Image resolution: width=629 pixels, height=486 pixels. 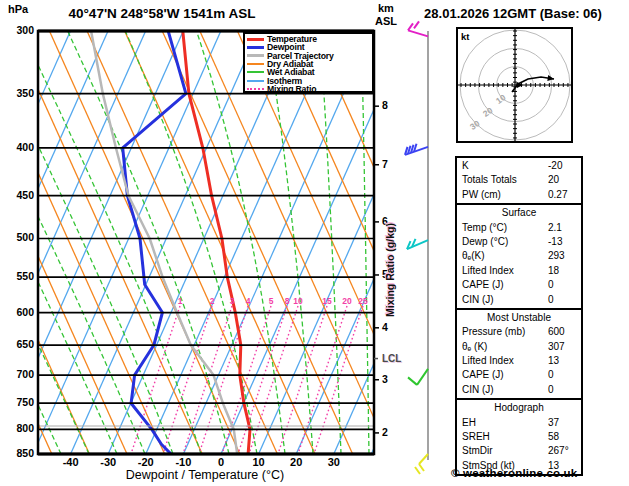 I want to click on table-row: CAPE (J)0, so click(x=519, y=375).